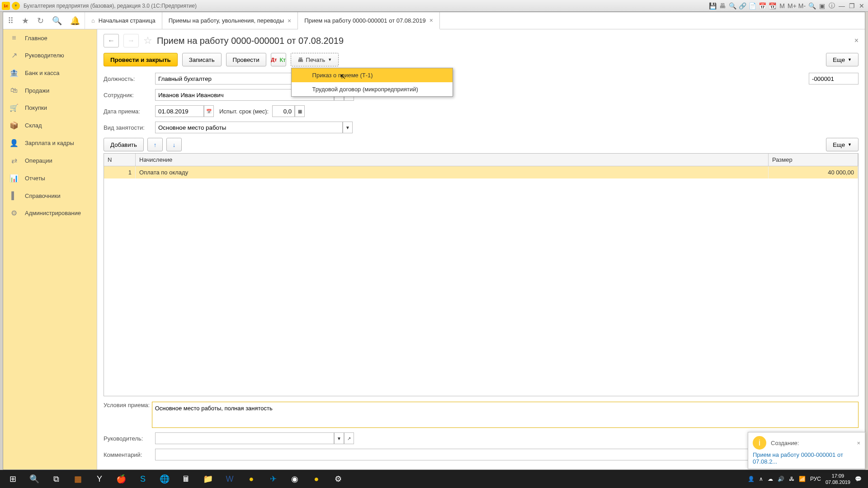 The width and height of the screenshot is (868, 488). Describe the element at coordinates (852, 6) in the screenshot. I see `window-restore: ❐` at that location.